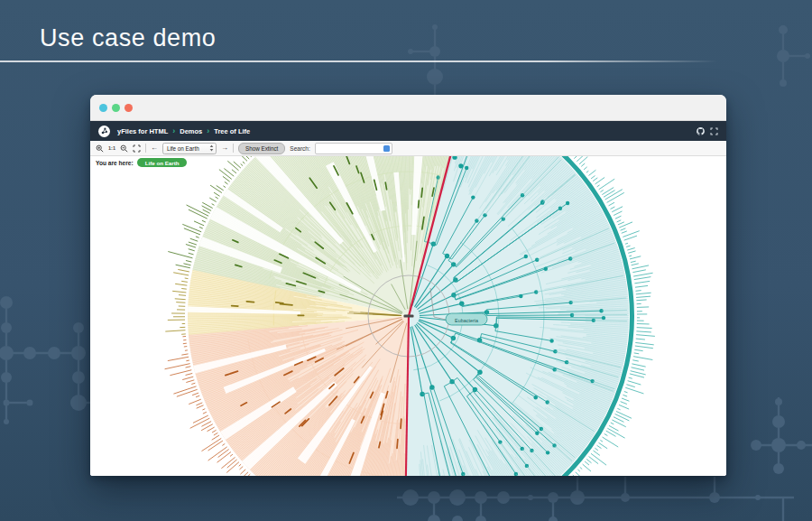 The image size is (812, 521). Describe the element at coordinates (128, 38) in the screenshot. I see `page-title: Use case demo` at that location.